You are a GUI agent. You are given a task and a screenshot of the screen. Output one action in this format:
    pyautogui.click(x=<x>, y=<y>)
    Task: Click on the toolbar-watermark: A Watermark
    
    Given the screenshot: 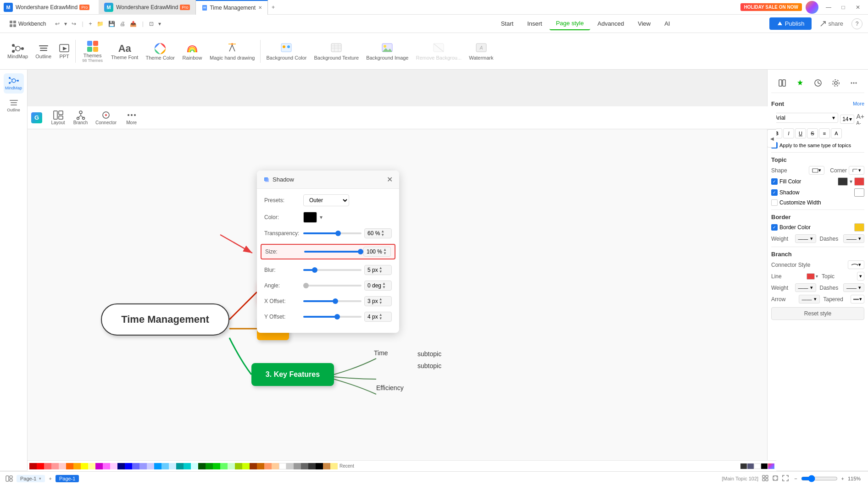 What is the action you would take?
    pyautogui.click(x=481, y=51)
    